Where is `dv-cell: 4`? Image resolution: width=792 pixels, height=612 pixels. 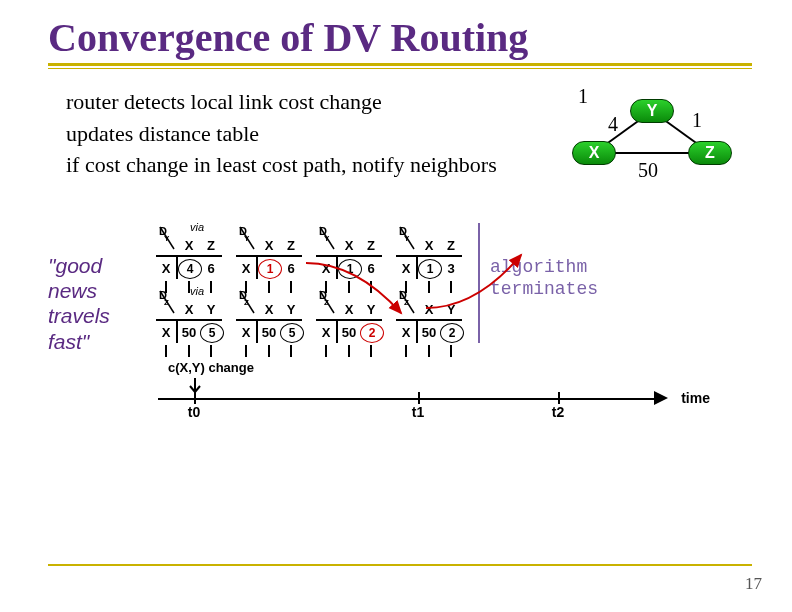 dv-cell: 4 is located at coordinates (189, 270).